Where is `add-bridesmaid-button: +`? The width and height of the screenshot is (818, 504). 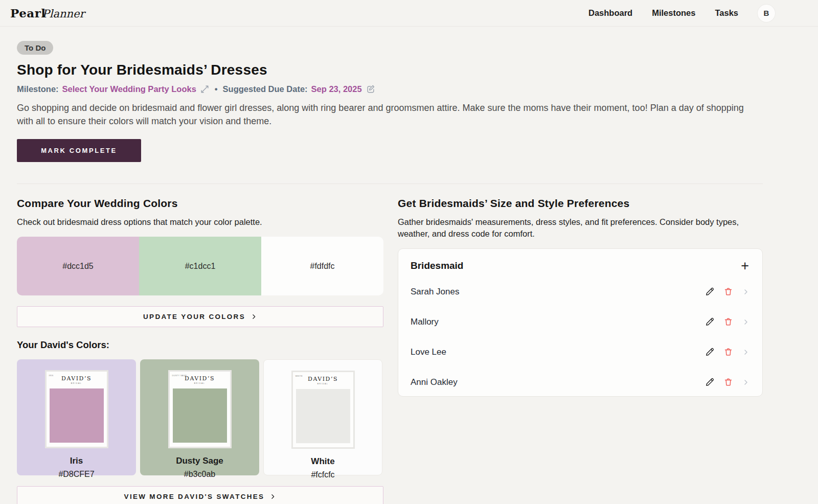 add-bridesmaid-button: + is located at coordinates (745, 266).